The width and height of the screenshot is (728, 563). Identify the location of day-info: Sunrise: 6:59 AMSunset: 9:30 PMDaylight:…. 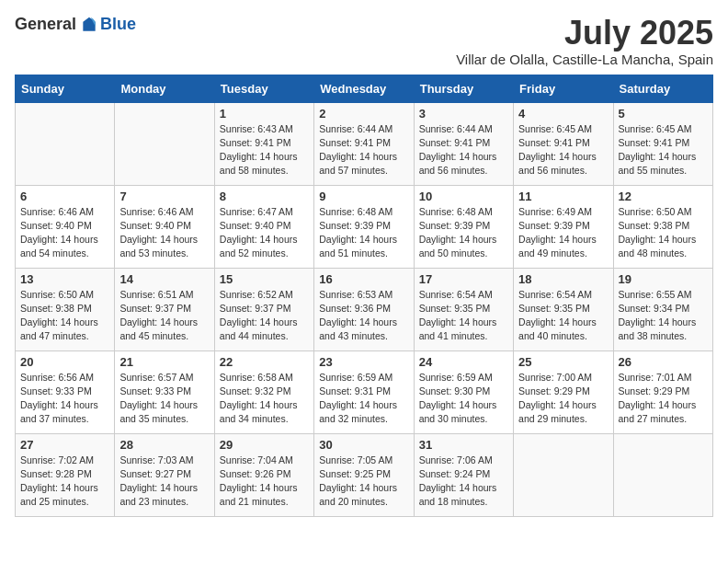
(463, 399).